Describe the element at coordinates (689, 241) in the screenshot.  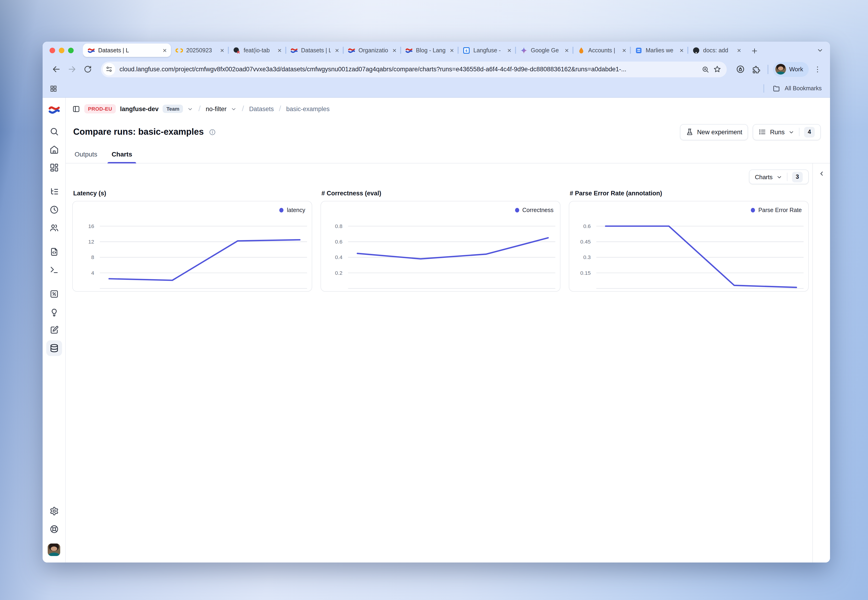
I see `chart-parse-error-rate: # Parse Error Rate (annotation)0.150.30.…` at that location.